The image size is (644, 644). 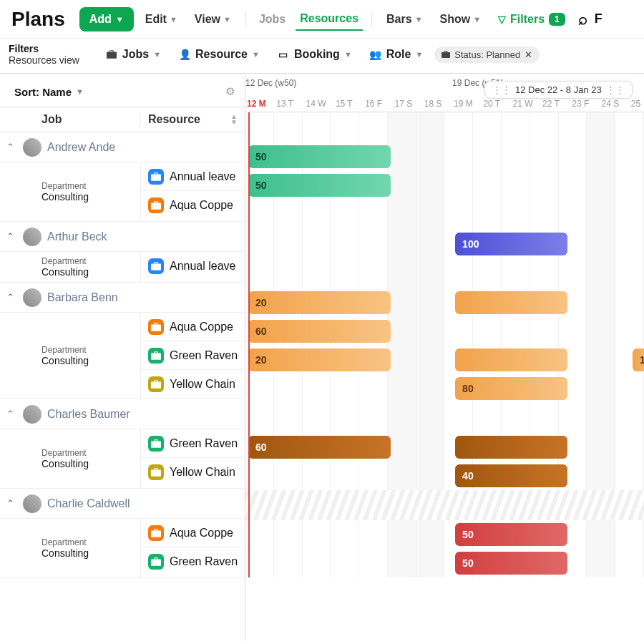 I want to click on brand-title: Plans, so click(x=39, y=19).